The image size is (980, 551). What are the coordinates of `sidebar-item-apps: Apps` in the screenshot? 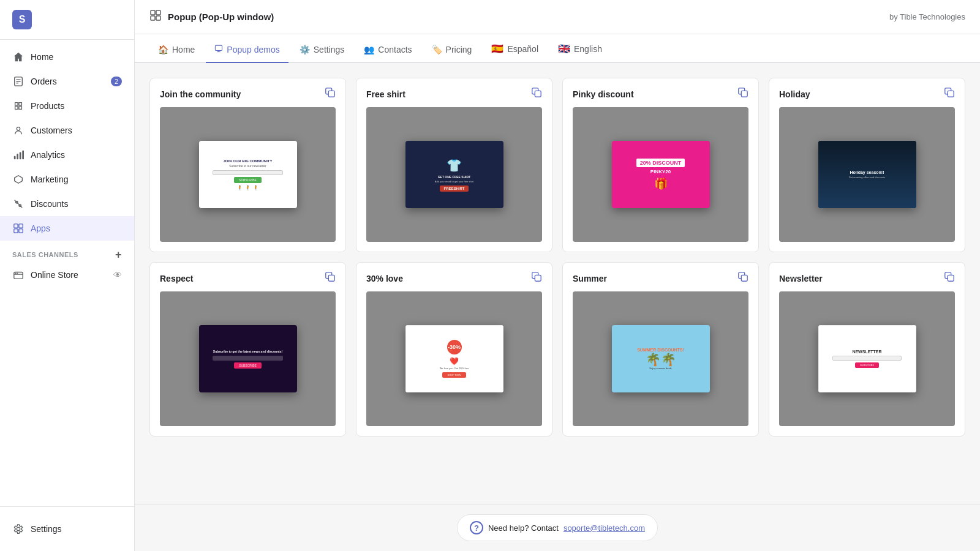 It's located at (67, 228).